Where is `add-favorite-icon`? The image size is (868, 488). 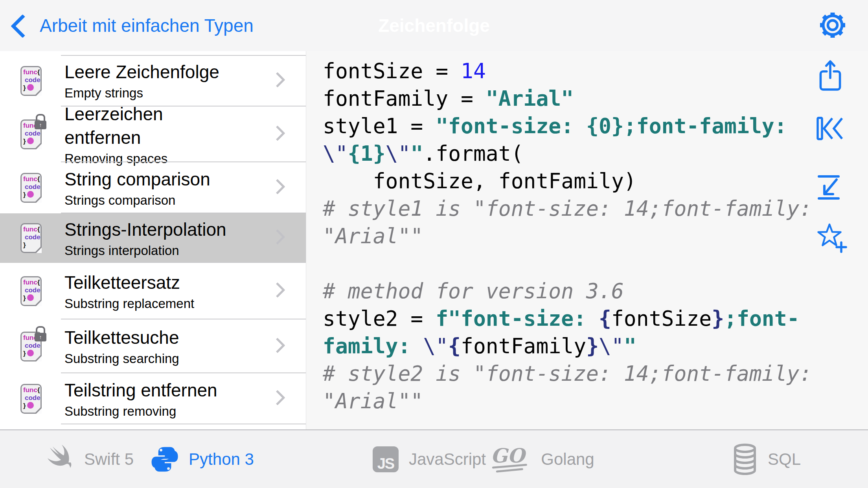 add-favorite-icon is located at coordinates (832, 238).